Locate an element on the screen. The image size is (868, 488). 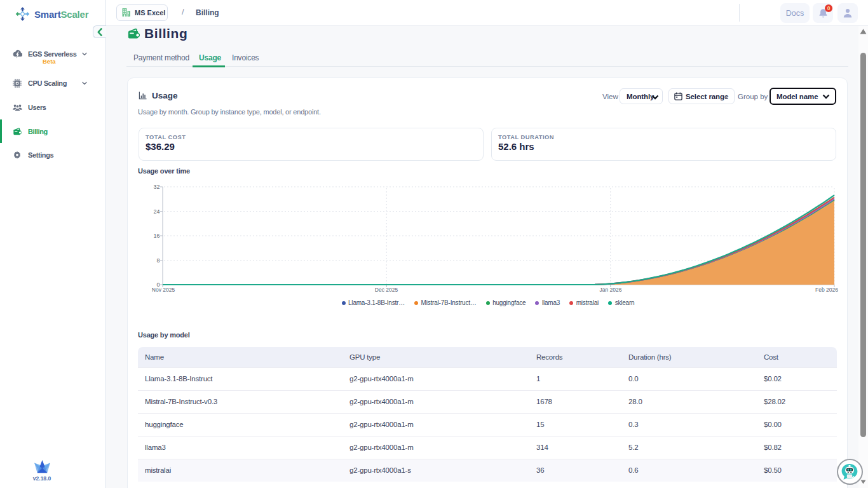
svg-text: Jan 2026 is located at coordinates (611, 290).